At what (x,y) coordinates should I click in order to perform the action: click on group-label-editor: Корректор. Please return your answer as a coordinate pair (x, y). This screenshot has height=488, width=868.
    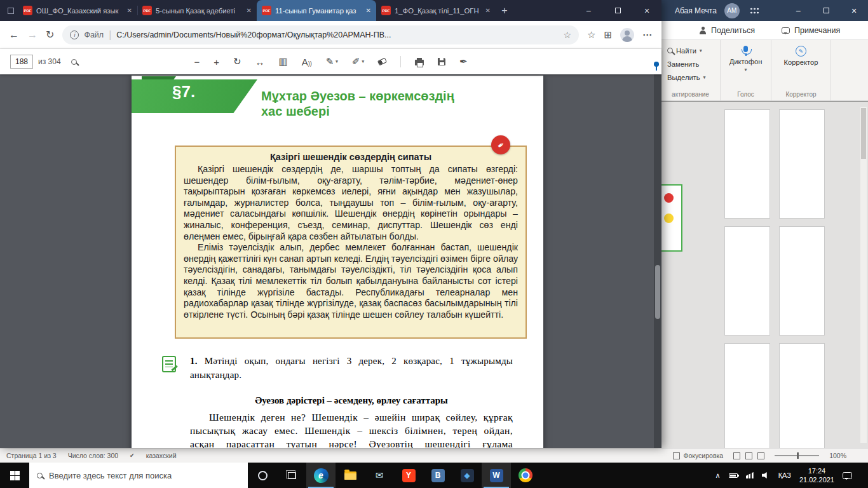
    Looking at the image, I should click on (801, 94).